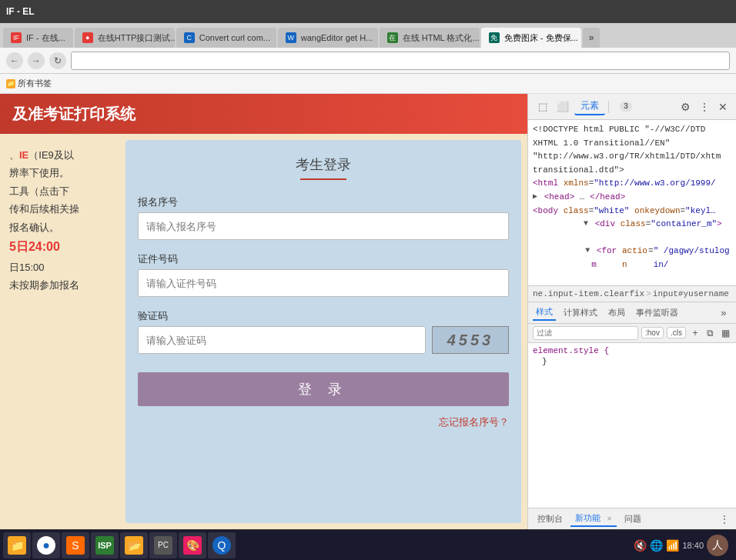 The width and height of the screenshot is (736, 560). I want to click on breadcrumb-item-2: input#yusername, so click(691, 294).